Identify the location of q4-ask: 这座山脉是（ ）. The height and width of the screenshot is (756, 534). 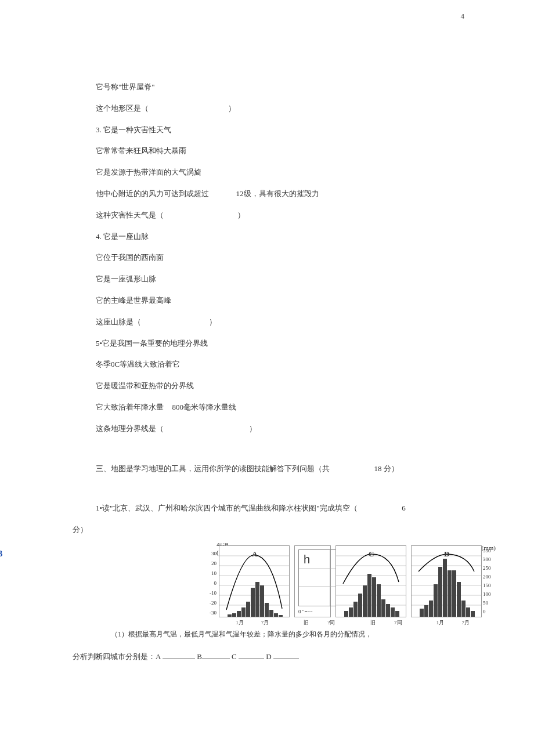
(289, 323).